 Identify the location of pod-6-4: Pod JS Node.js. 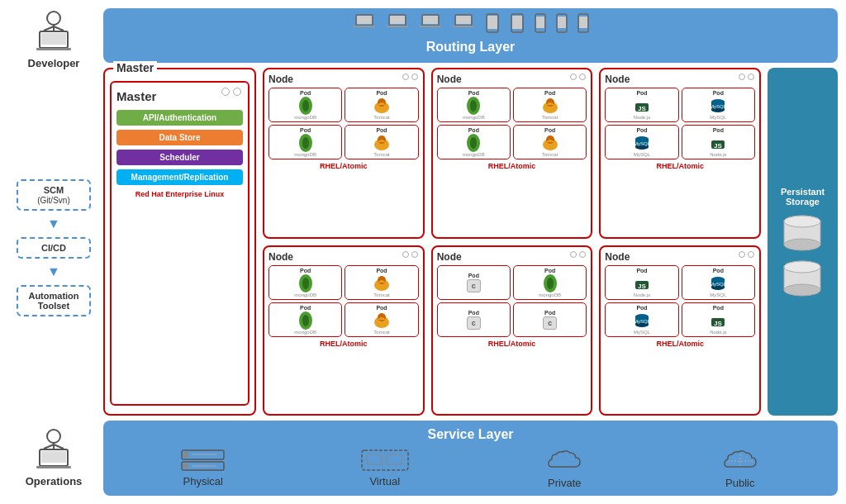
(719, 320).